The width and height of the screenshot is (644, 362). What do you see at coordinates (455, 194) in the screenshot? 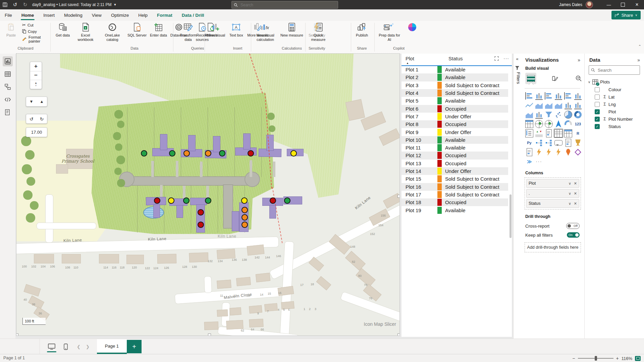
I see `table-row: Plot 17Sold Subject to Contract` at bounding box center [455, 194].